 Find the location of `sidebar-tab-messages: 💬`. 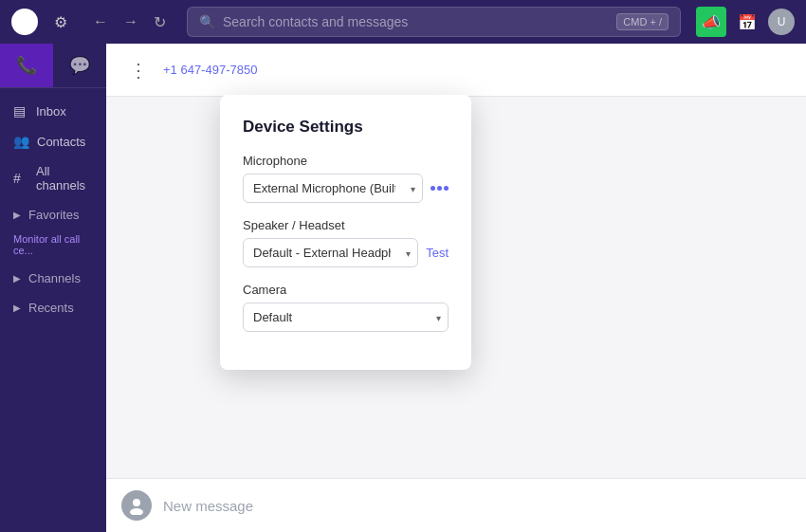

sidebar-tab-messages: 💬 is located at coordinates (80, 65).